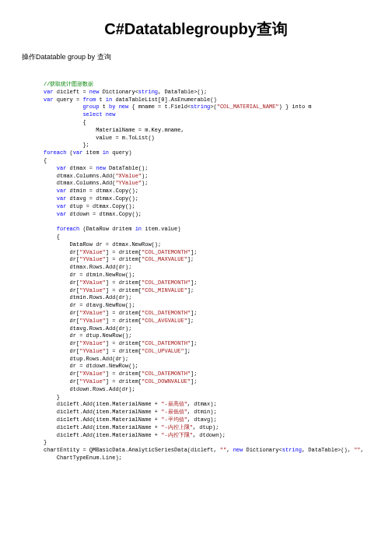 The image size is (392, 555). Describe the element at coordinates (174, 420) in the screenshot. I see `str: "-平均值"` at that location.